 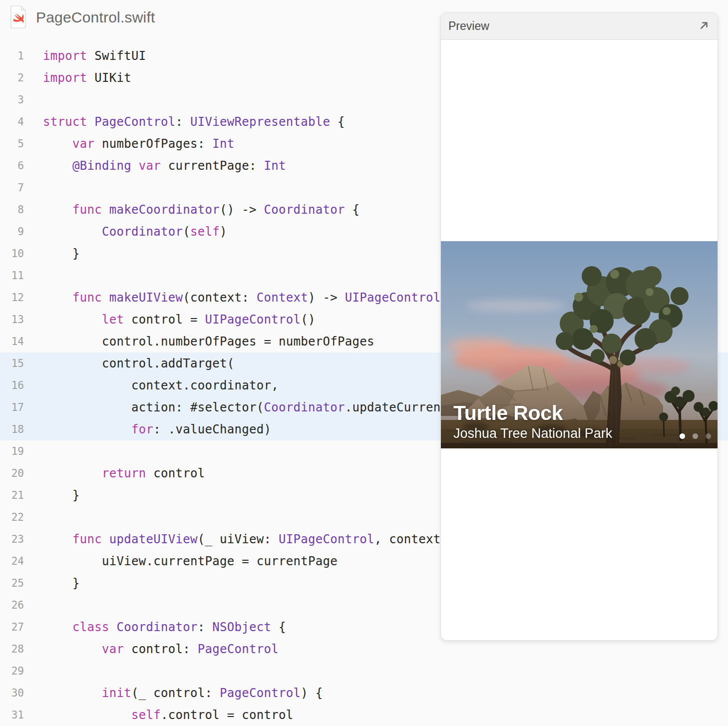 What do you see at coordinates (209, 342) in the screenshot?
I see `code-text: control.numberOfPages = numberOfPages` at bounding box center [209, 342].